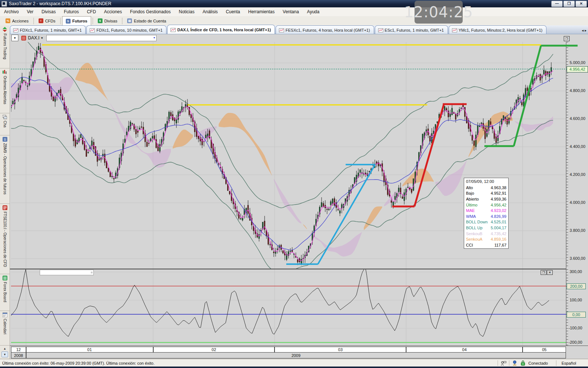 The image size is (588, 368). What do you see at coordinates (514, 363) in the screenshot?
I see `network-icon` at bounding box center [514, 363].